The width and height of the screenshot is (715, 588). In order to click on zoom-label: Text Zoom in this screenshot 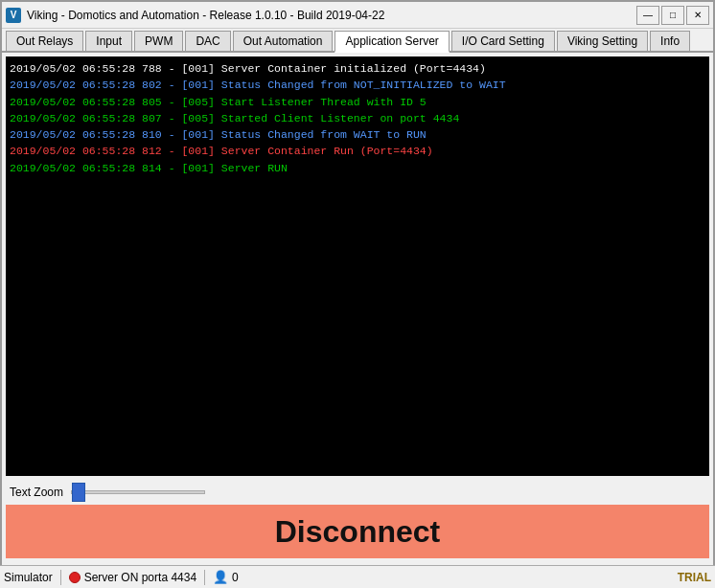, I will do `click(36, 492)`.